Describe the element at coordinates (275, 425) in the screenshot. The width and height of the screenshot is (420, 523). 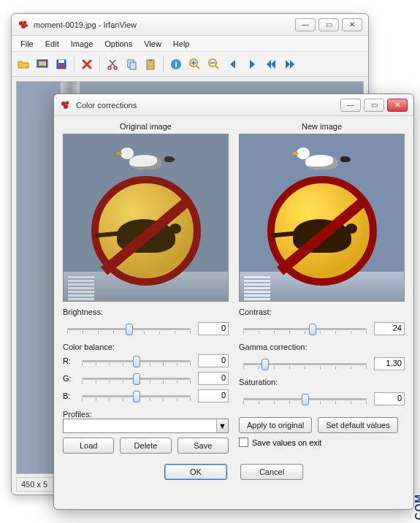
I see `apply-button: Apply to original` at that location.